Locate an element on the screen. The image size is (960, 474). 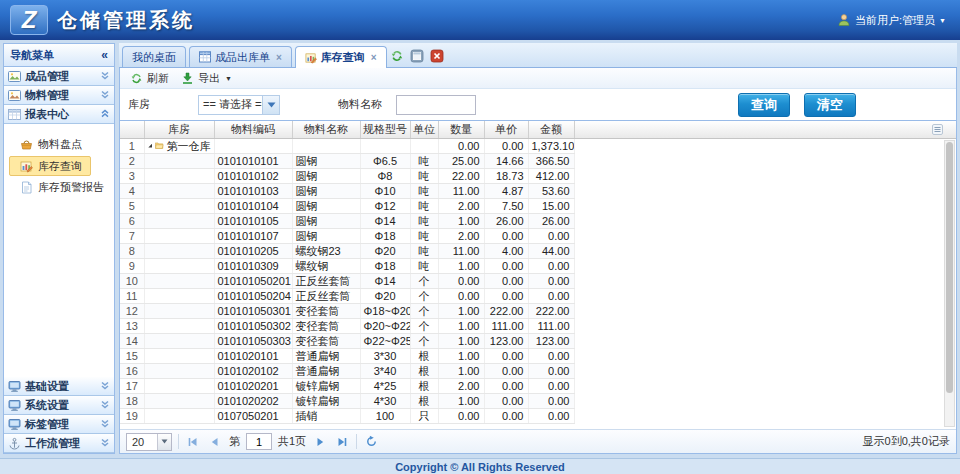
page-prev-icon is located at coordinates (215, 442).